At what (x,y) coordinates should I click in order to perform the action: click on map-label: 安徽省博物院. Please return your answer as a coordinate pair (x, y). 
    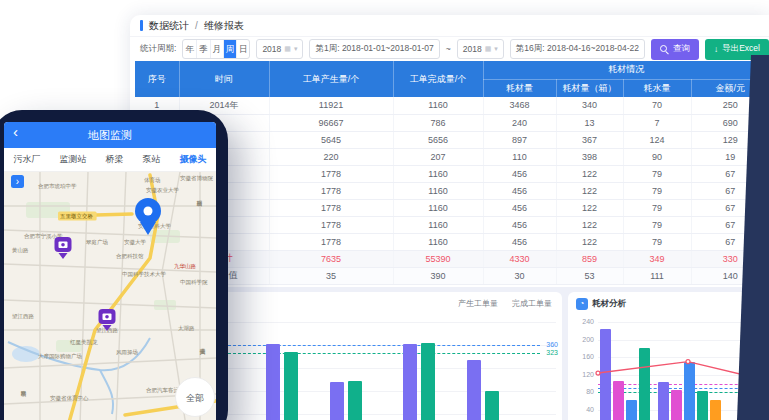
    Looking at the image, I should click on (197, 178).